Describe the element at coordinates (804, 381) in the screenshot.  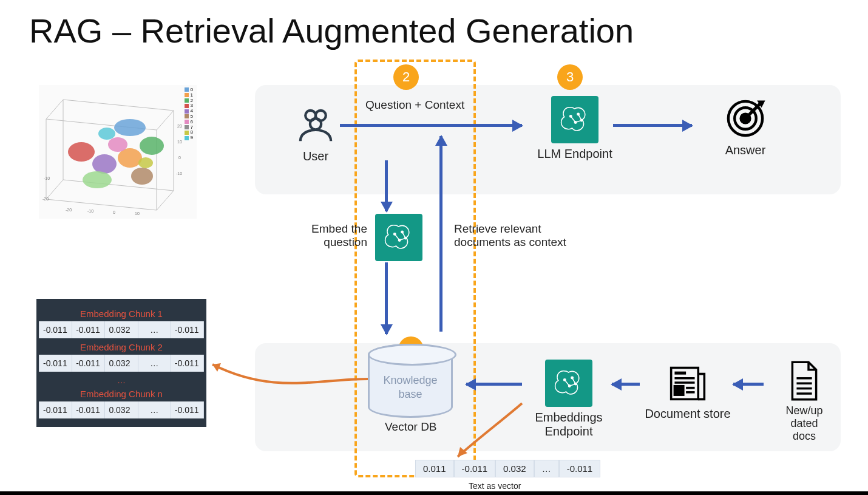
I see `file-icon` at that location.